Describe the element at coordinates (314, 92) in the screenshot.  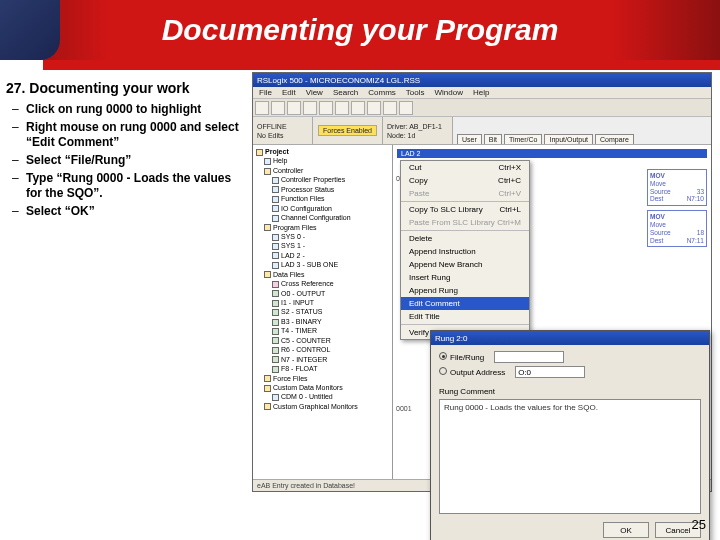
I see `menu-item: View` at that location.